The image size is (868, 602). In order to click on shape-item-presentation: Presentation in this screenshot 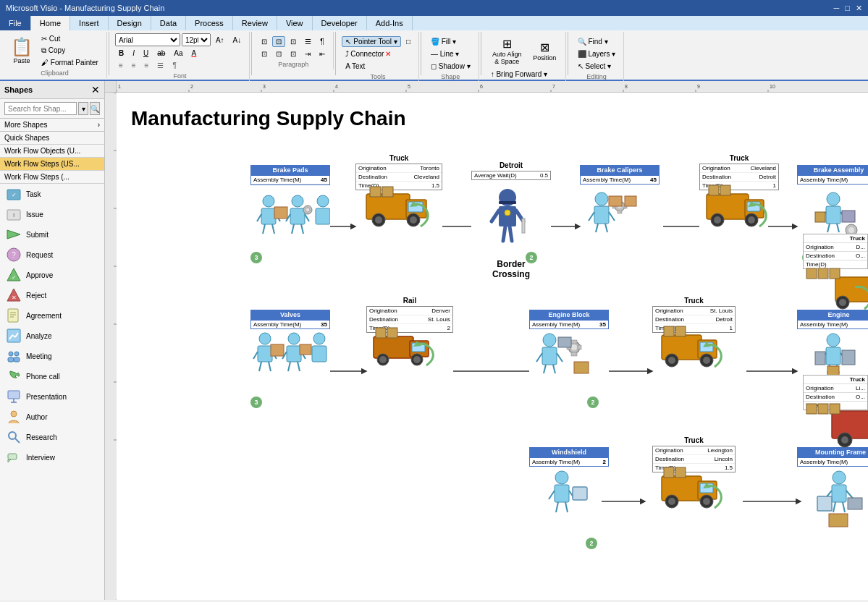, I will do `click(52, 397)`.